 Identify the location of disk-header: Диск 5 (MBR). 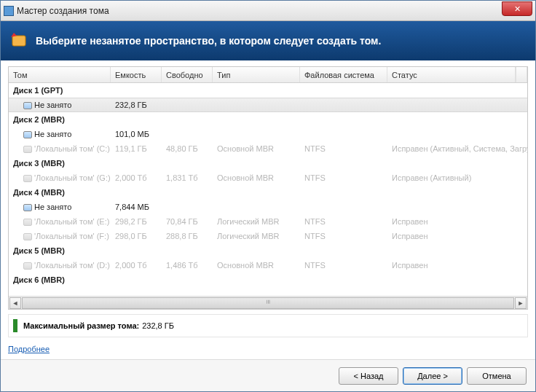
(268, 251).